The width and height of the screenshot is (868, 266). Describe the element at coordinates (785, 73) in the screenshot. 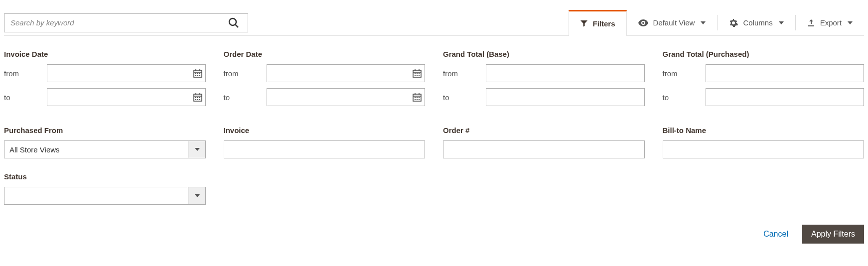

I see `grand-total-purchased-from-input` at that location.